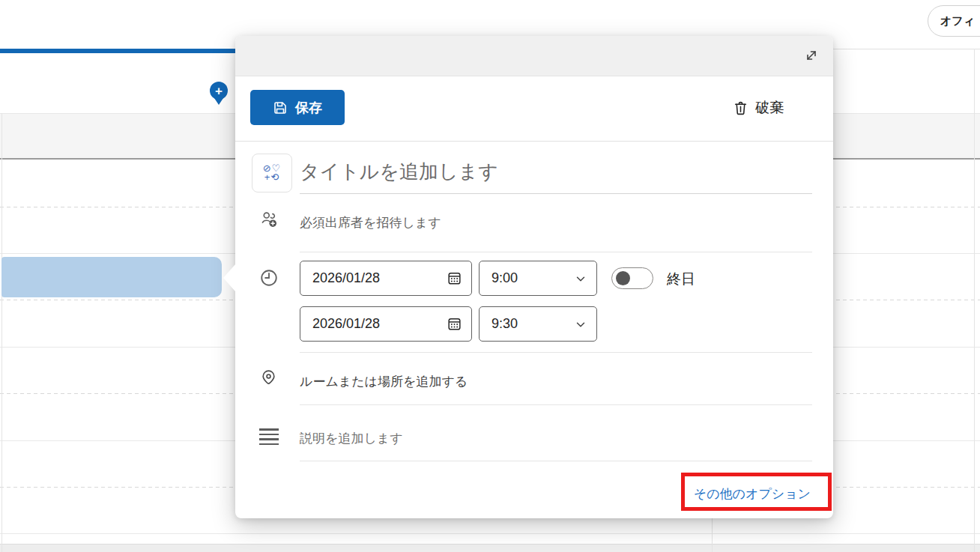  I want to click on selected-day-indicator, so click(121, 51).